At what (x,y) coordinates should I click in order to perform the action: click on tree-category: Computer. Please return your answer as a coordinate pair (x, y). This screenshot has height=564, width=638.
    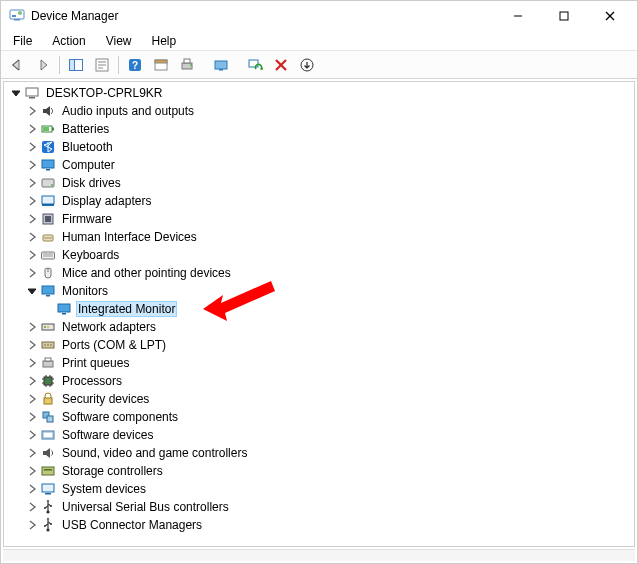
    Looking at the image, I should click on (319, 165).